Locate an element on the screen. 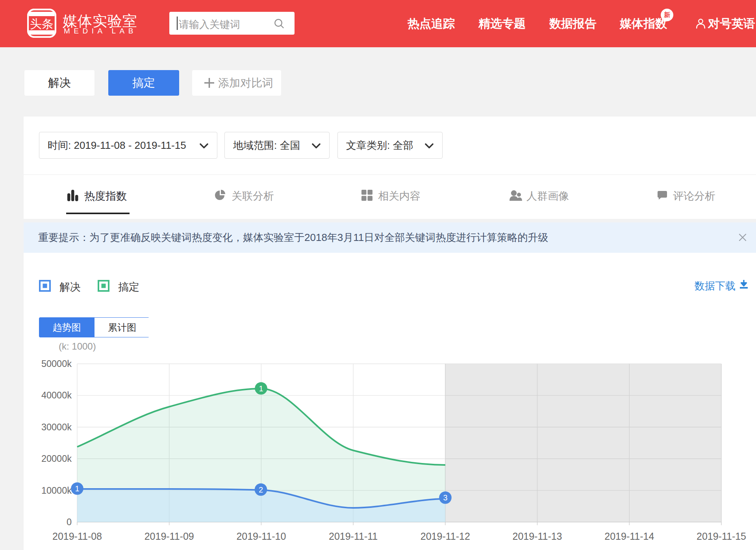 The image size is (756, 550). svg-text: 3 is located at coordinates (445, 498).